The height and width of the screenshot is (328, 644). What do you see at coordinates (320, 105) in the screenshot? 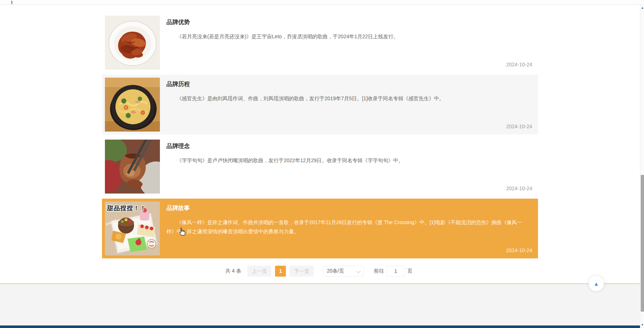
I see `article-row-brand-history: 品牌历程 《感官先生》是由刘凤瑶作词、作曲，刘凤瑶演唱的歌曲，发行于2019年7…` at bounding box center [320, 105].